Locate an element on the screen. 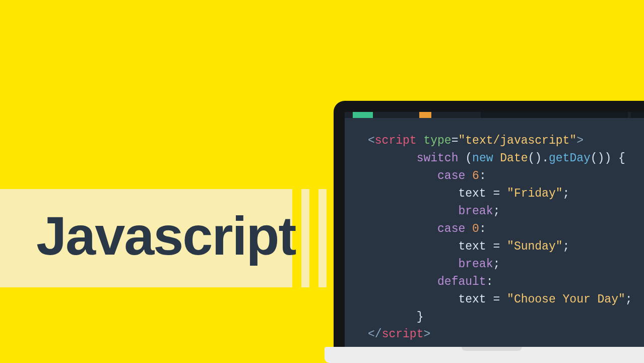 This screenshot has height=363, width=644. editor-tab-active-indicator is located at coordinates (363, 115).